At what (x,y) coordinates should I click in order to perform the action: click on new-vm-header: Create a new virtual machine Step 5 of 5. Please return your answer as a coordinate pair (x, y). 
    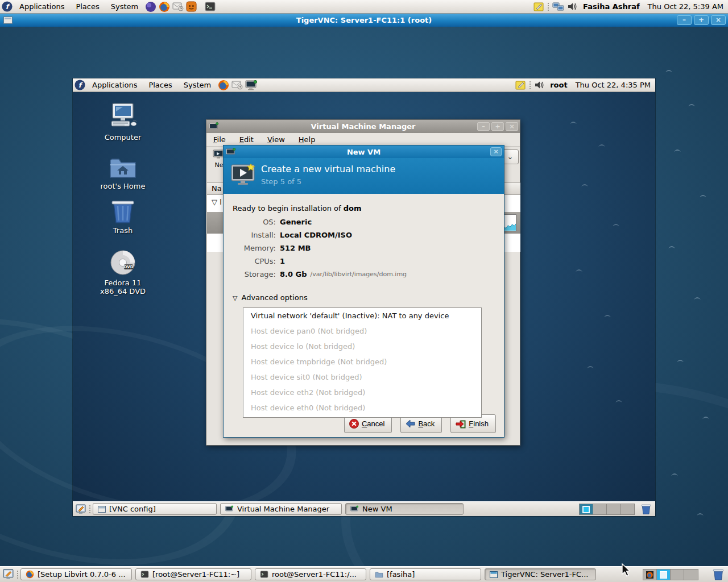
    Looking at the image, I should click on (364, 176).